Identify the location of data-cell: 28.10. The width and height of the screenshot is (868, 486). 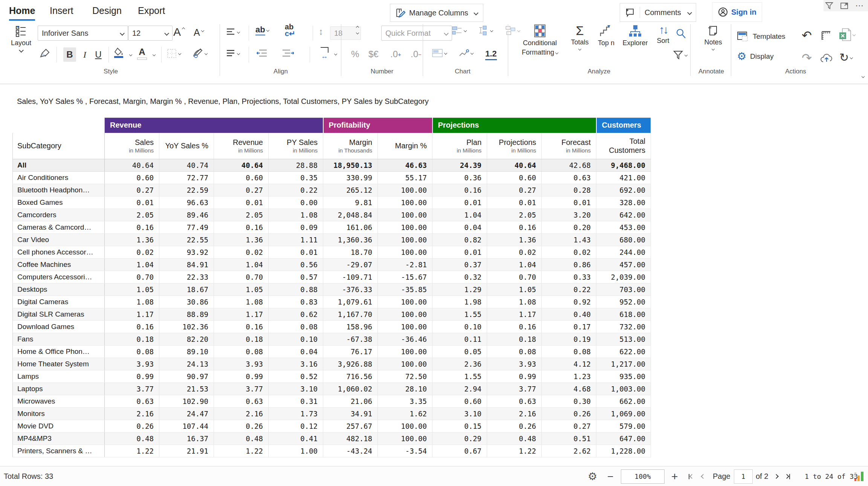
(405, 389).